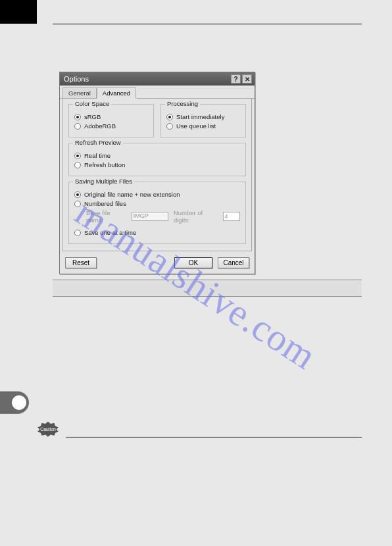 The image size is (392, 546). Describe the element at coordinates (98, 142) in the screenshot. I see `legend-refresh: Refresh Preview` at that location.